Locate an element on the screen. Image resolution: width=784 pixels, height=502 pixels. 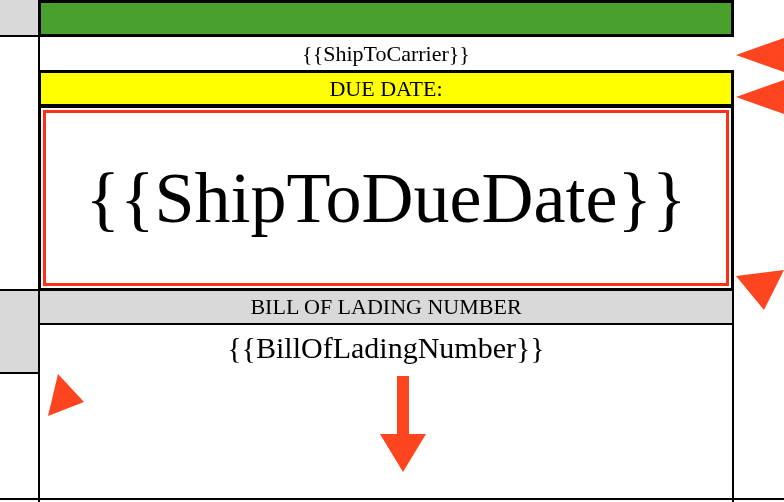
left-stub-spacer is located at coordinates (20, 307).